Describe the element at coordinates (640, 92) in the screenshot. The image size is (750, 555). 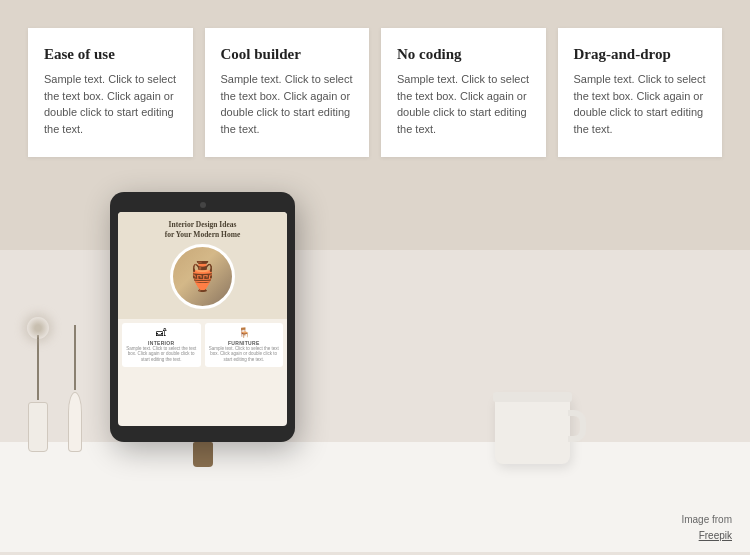
I see `card-drag-drop: Drag-and-drop Sample text. Click to sele…` at that location.